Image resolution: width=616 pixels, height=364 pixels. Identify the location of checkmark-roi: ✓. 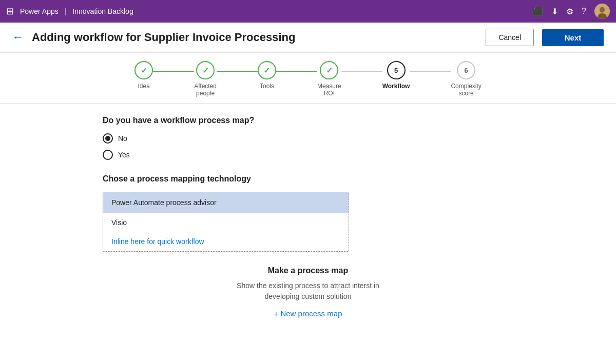
(330, 71).